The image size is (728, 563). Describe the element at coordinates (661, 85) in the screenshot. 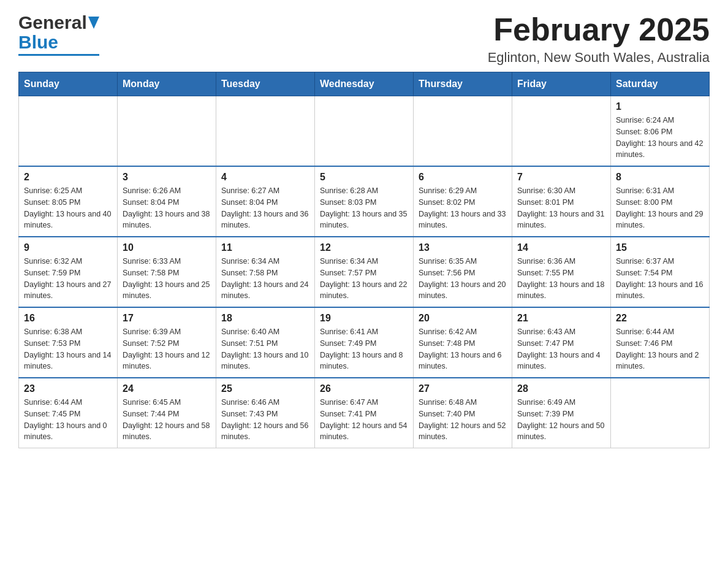

I see `weekday-header-saturday: Saturday` at that location.